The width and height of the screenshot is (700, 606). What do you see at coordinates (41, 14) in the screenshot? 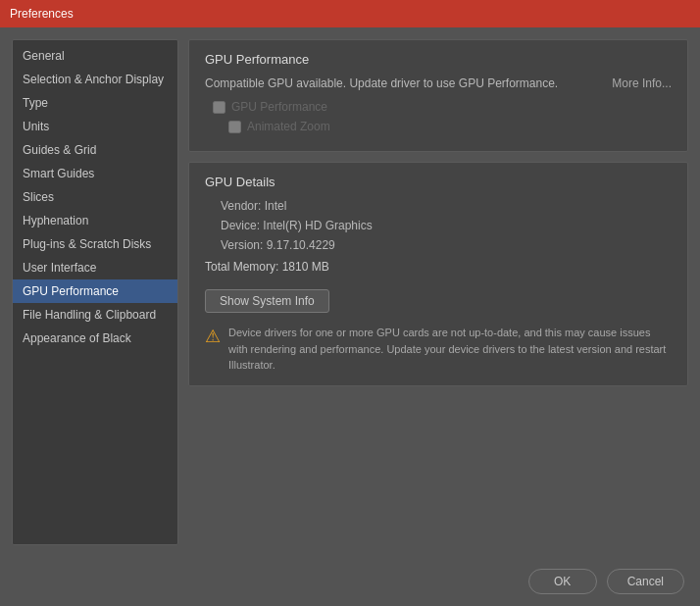
I see `dialog-title: Preferences` at bounding box center [41, 14].